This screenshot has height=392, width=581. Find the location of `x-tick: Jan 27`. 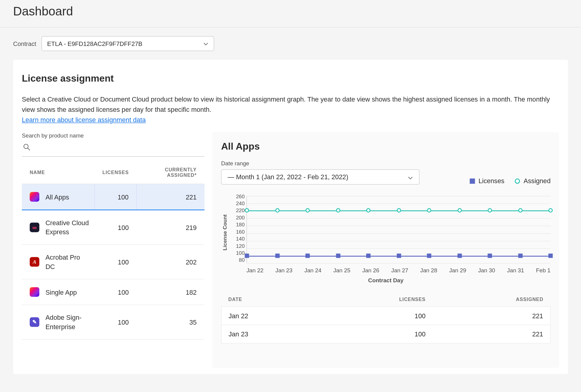

x-tick: Jan 27 is located at coordinates (400, 271).